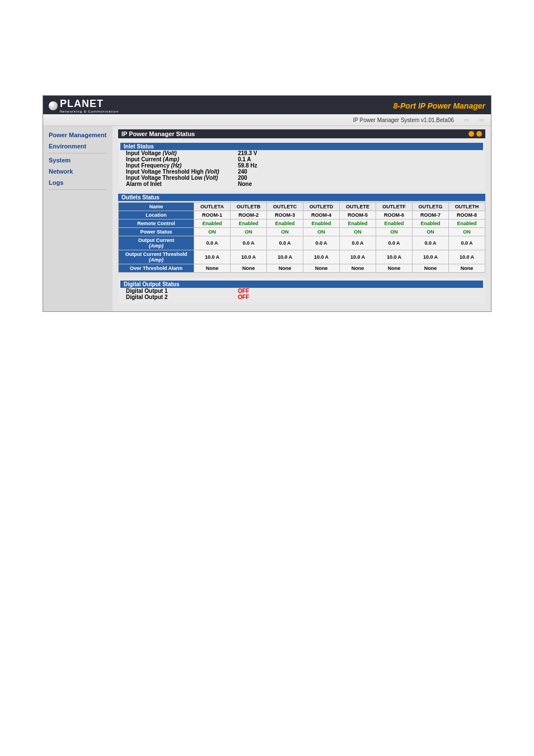  I want to click on tab-stub-1: ▭, so click(467, 120).